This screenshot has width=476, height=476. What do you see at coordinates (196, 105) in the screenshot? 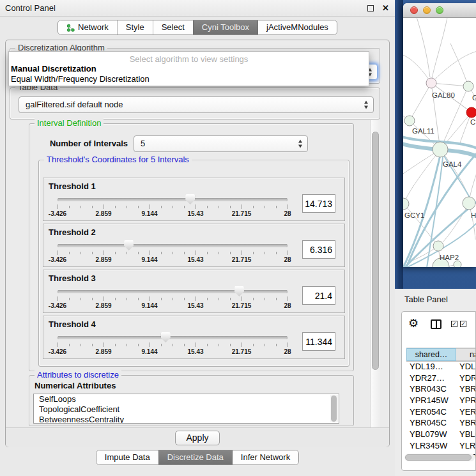
I see `table-data-combobox: galFiltered.sif default node` at bounding box center [196, 105].